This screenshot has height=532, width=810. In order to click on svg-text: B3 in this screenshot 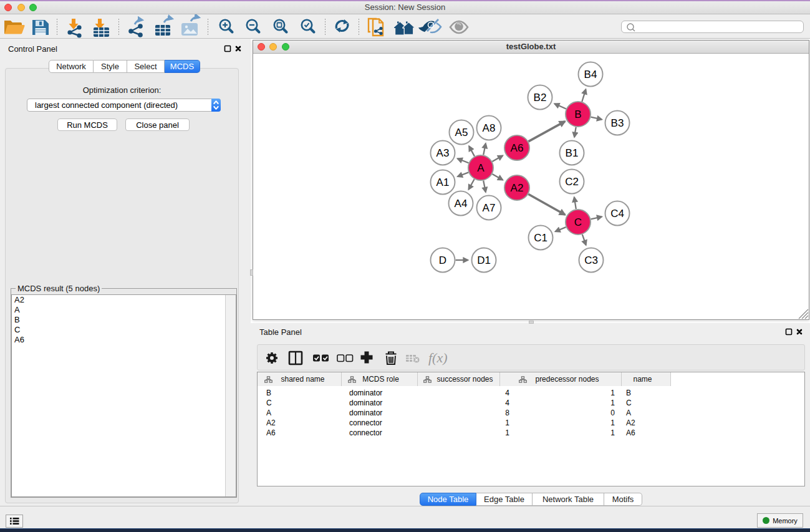, I will do `click(617, 123)`.